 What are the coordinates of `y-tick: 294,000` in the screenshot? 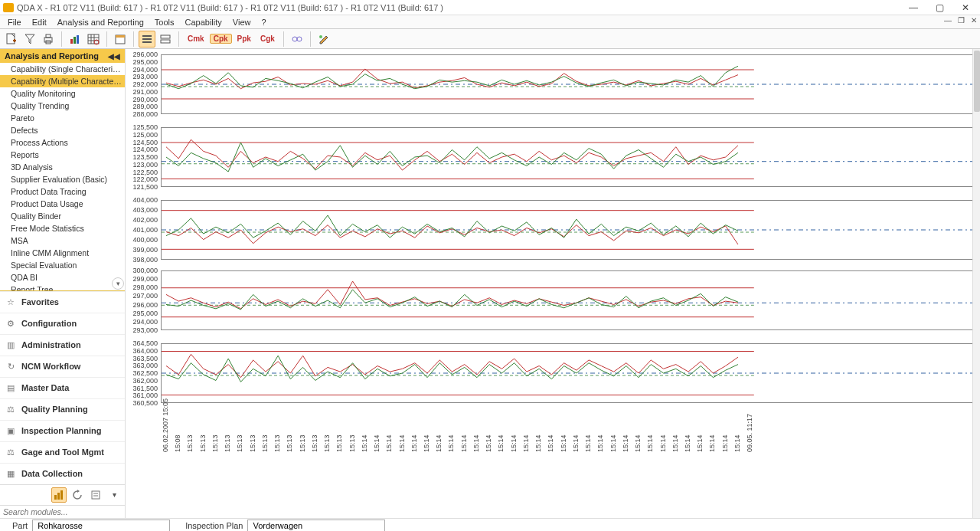 It's located at (145, 322).